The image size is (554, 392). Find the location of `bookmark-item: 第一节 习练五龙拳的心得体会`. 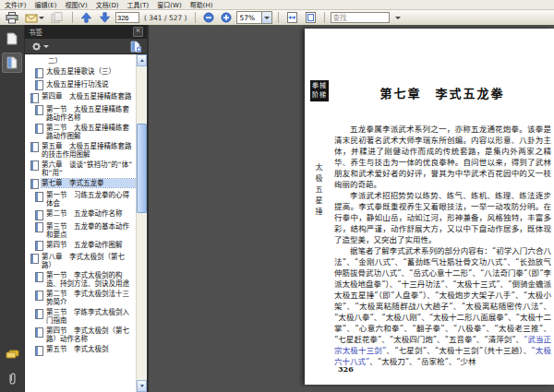

bookmark-item: 第一节 习练五龙拳的心得体会 is located at coordinates (81, 199).